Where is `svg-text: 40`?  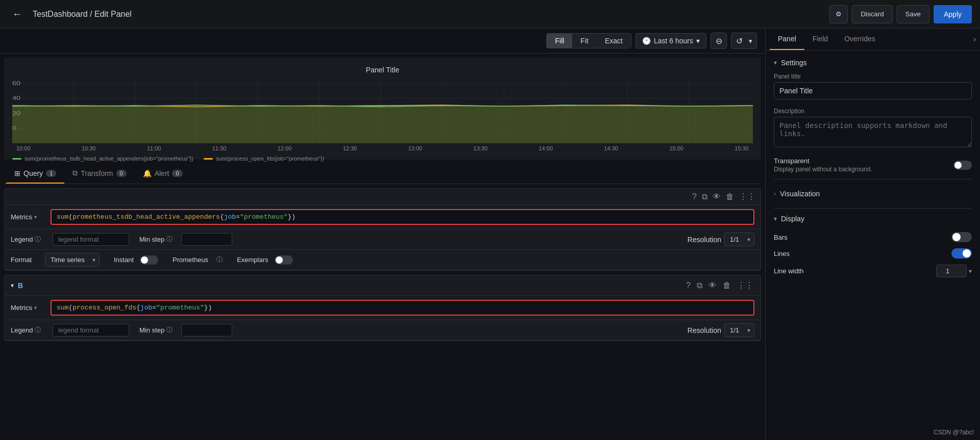
svg-text: 40 is located at coordinates (16, 98).